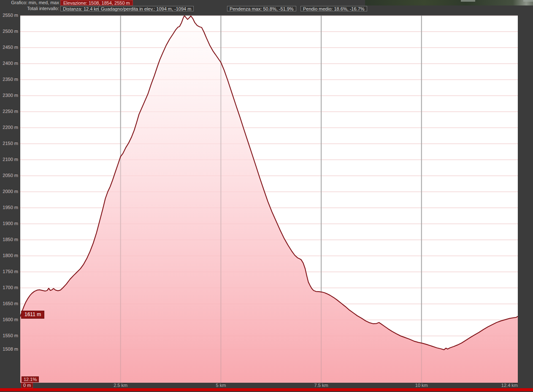 This screenshot has width=533, height=392. What do you see at coordinates (30, 3) in the screenshot?
I see `graph-minmedmax-label: Grafico: min, med, max` at bounding box center [30, 3].